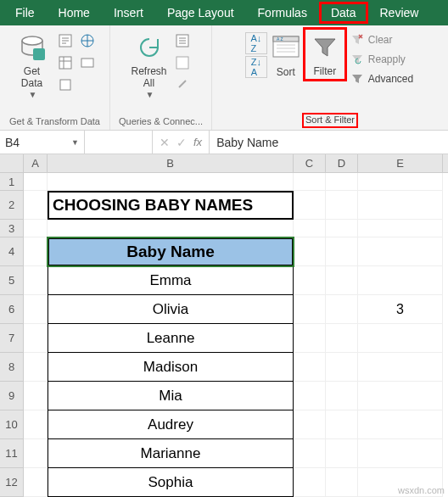 The height and width of the screenshot is (497, 448). What do you see at coordinates (36, 454) in the screenshot?
I see `cell-a11` at bounding box center [36, 454].